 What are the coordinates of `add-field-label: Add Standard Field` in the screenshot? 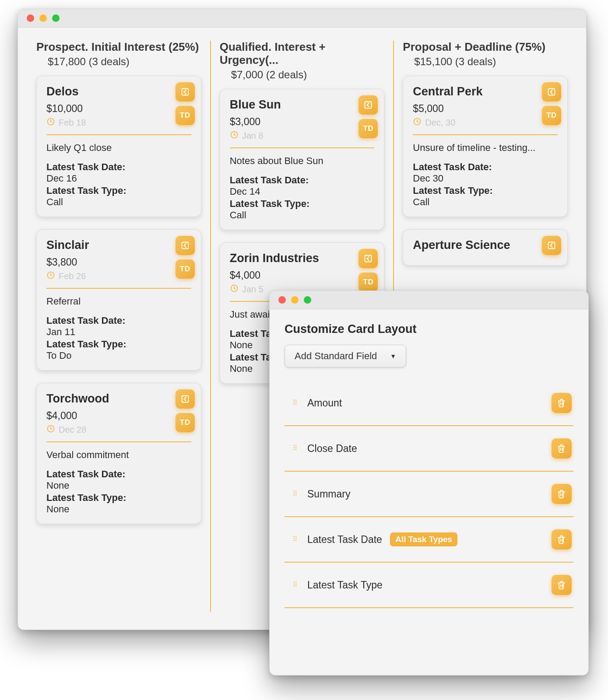 It's located at (336, 356).